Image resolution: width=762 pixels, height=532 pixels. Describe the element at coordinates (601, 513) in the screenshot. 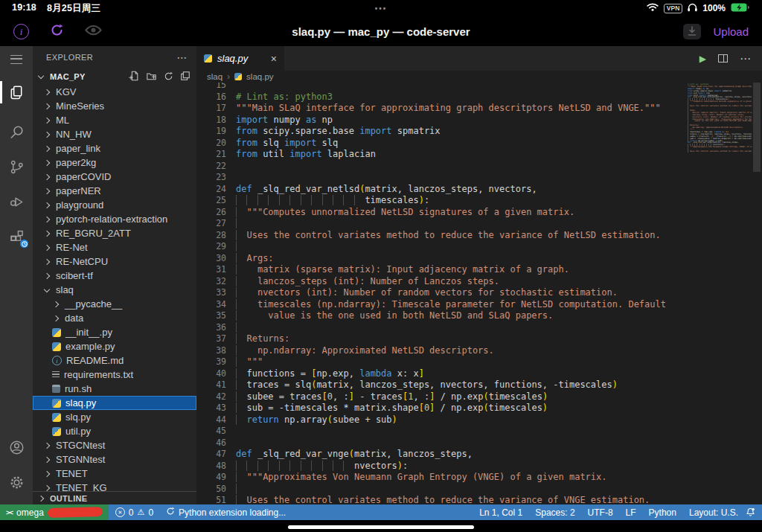

I see `status-item: UTF-8` at that location.